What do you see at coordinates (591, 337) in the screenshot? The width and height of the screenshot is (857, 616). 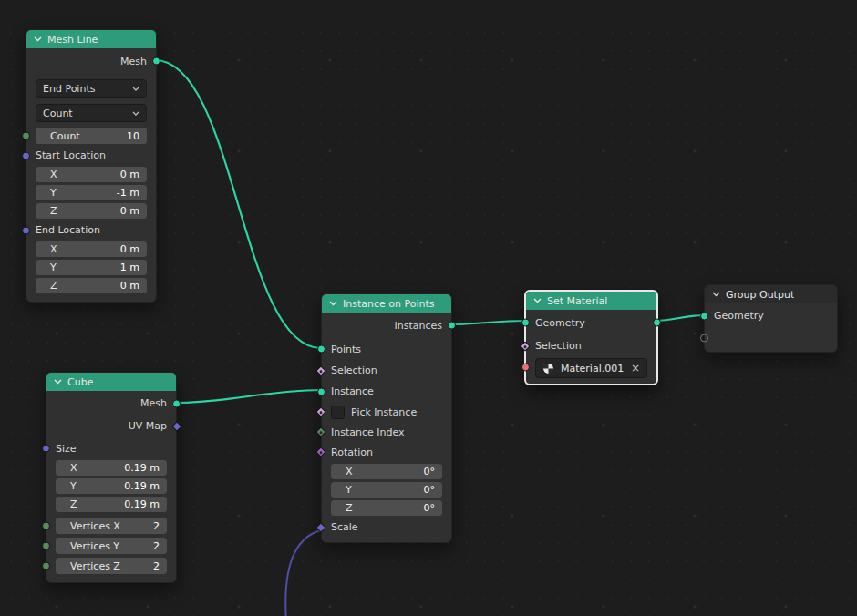 I see `set-material-node: Set Material Geometry Selection Material…` at bounding box center [591, 337].